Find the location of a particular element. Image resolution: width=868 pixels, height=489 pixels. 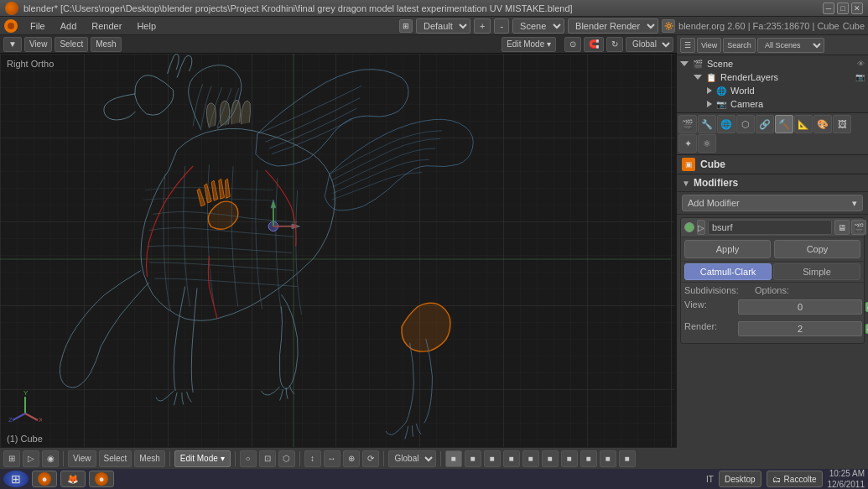

transform-btn-4: ⟳ is located at coordinates (371, 459).